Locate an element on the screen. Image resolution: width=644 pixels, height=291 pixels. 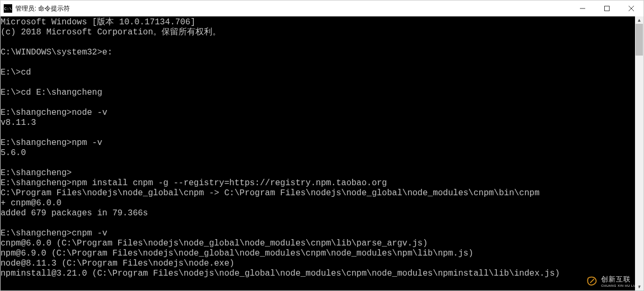
terminal-line: E:\shangcheng>node -v is located at coordinates (318, 113).